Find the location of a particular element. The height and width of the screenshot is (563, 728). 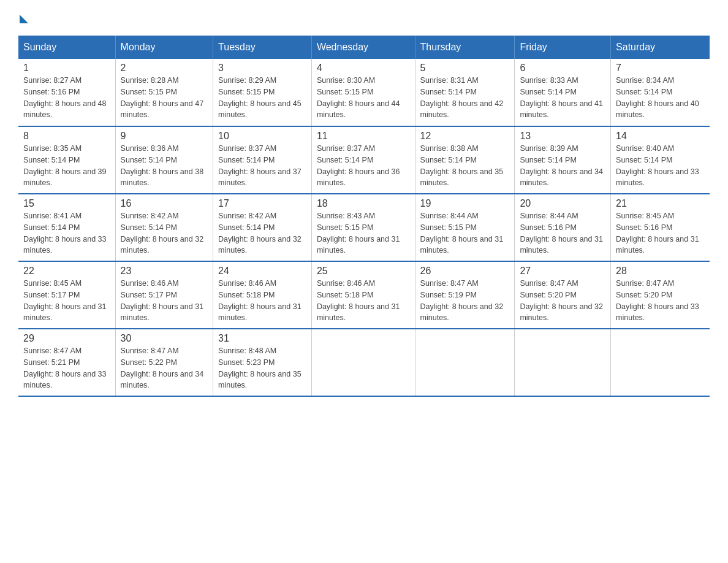

day-info: Sunrise: 8:44 AM Sunset: 5:15 PM Dayligh… is located at coordinates (465, 233).